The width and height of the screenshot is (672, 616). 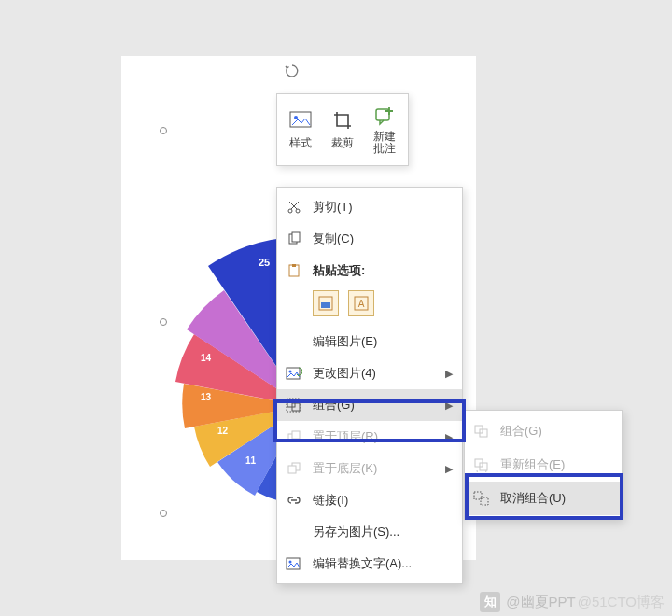 I want to click on menu-label: 链接(I), so click(x=383, y=500).